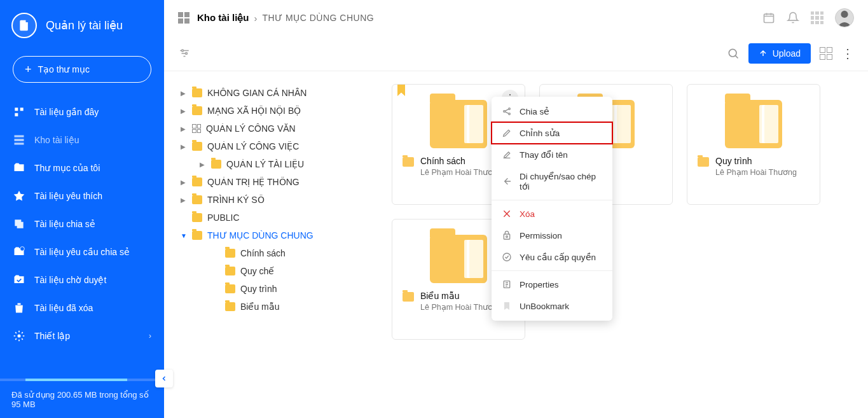 The image size is (868, 418). Describe the element at coordinates (273, 271) in the screenshot. I see `tree-row-10: Quy chế` at that location.